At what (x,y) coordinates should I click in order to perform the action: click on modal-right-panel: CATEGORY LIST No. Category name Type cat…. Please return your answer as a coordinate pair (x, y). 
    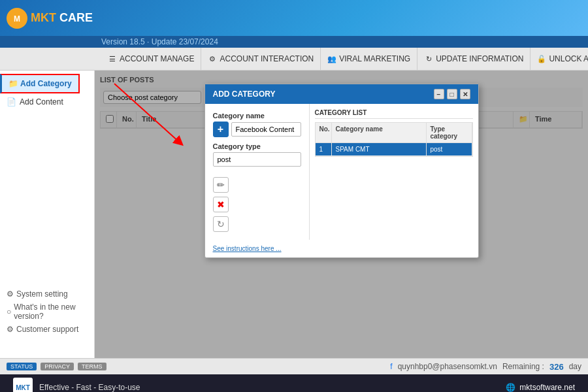
    Looking at the image, I should click on (394, 172).